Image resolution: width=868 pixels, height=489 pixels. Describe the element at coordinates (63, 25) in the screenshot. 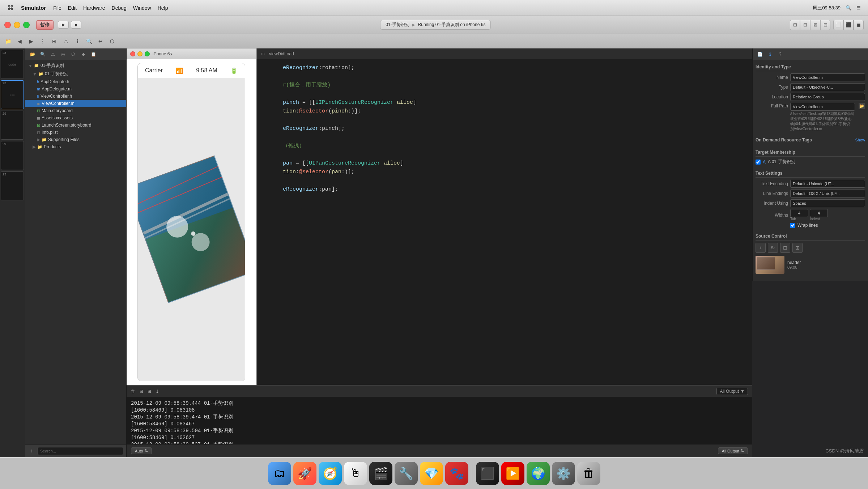

I see `run-button: ▶` at that location.